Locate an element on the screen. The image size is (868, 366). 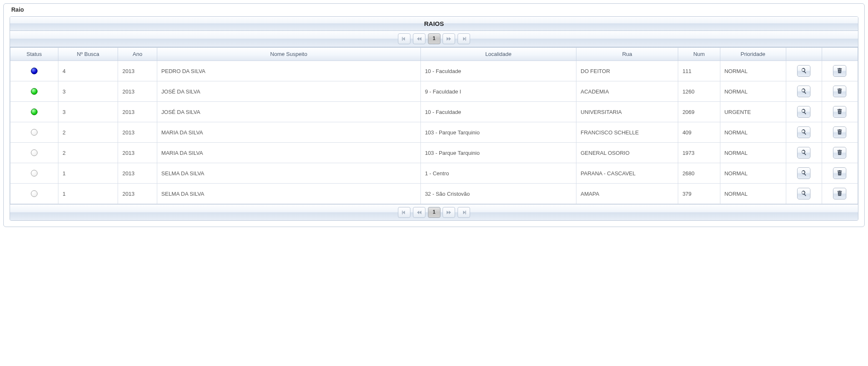
panel-title: Raio is located at coordinates (18, 10).